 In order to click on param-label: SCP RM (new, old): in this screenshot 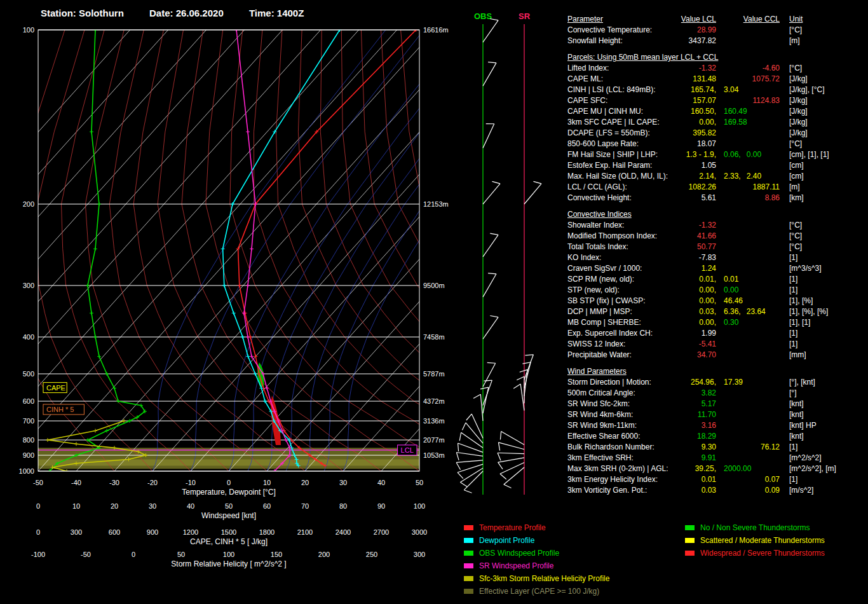, I will do `click(622, 280)`.